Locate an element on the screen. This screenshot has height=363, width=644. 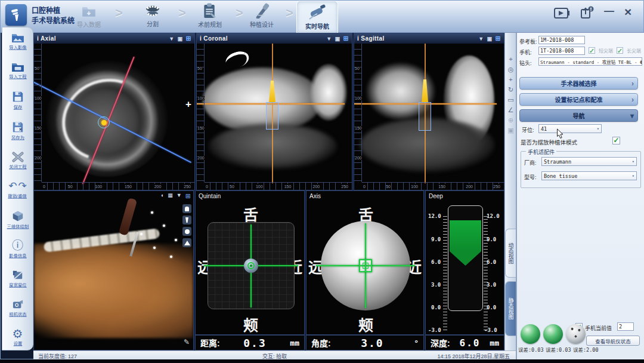
axial-image: + 50 100 150 200 050 100150 200250 is located at coordinates (114, 117).